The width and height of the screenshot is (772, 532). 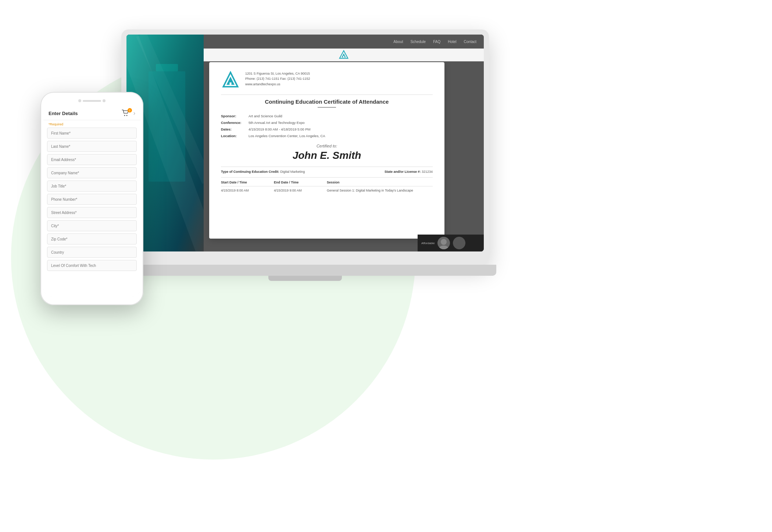 What do you see at coordinates (403, 172) in the screenshot?
I see `cert-license-label: State and/or License #:` at bounding box center [403, 172].